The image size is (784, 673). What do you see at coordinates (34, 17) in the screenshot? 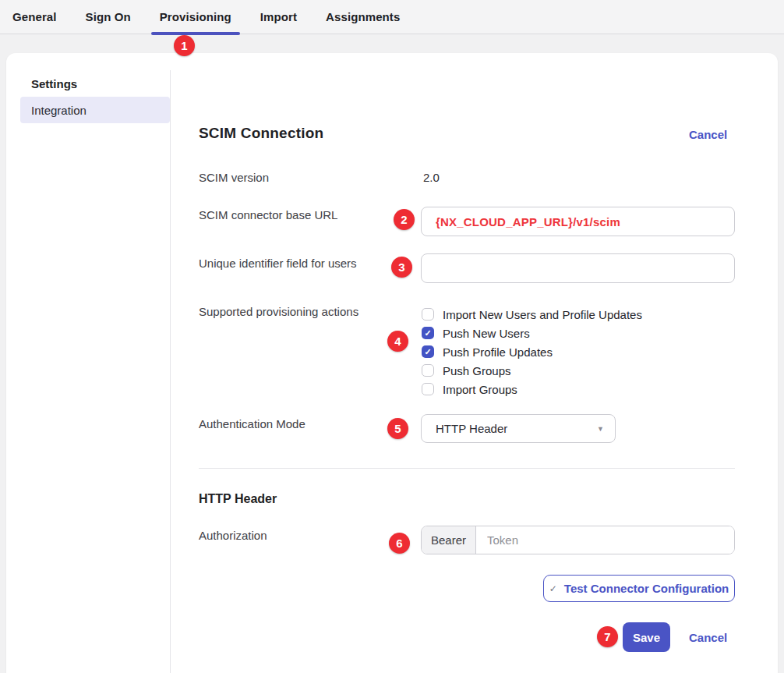
I see `tab-general: General` at bounding box center [34, 17].